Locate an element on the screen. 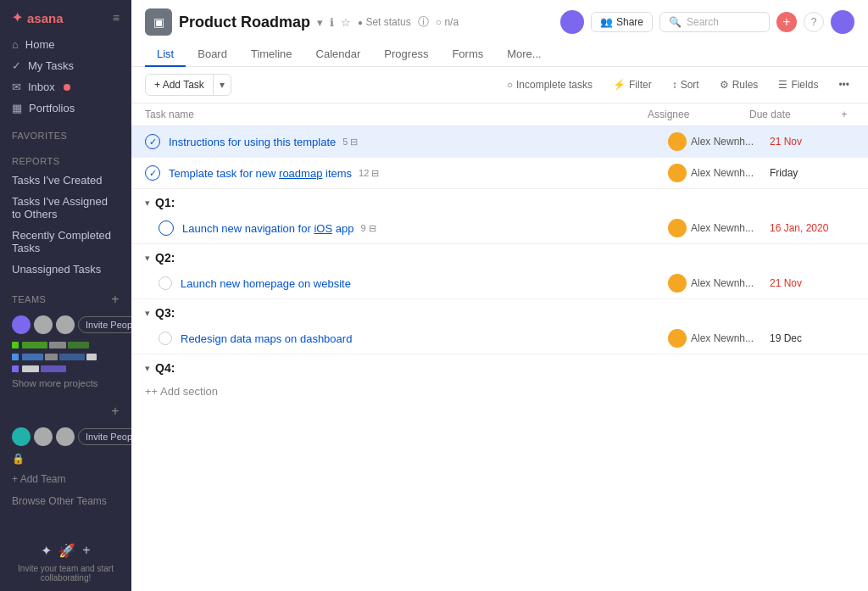  task-toolbar: + Add Task ▾ ○ Incomplete tasks ⚡ Filter… is located at coordinates (500, 85).